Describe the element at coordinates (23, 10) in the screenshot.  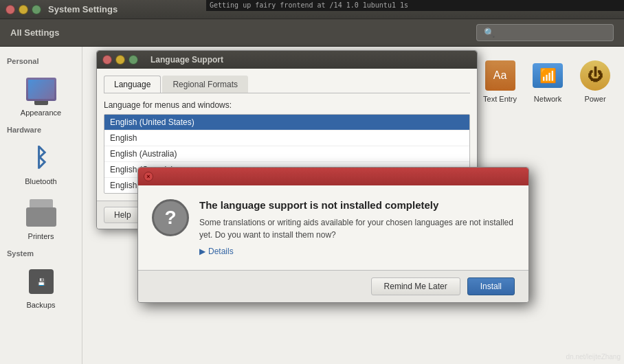
I see `window-controls` at that location.